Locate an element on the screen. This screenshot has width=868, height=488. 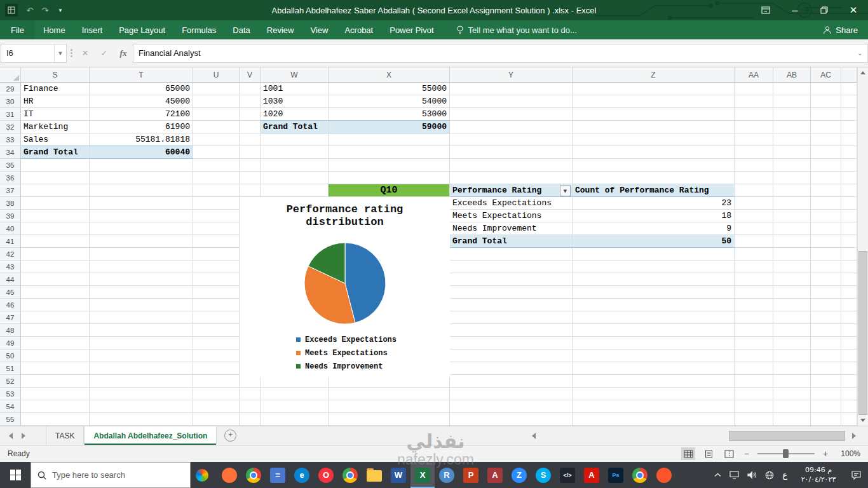
cell-U55 is located at coordinates (216, 419).